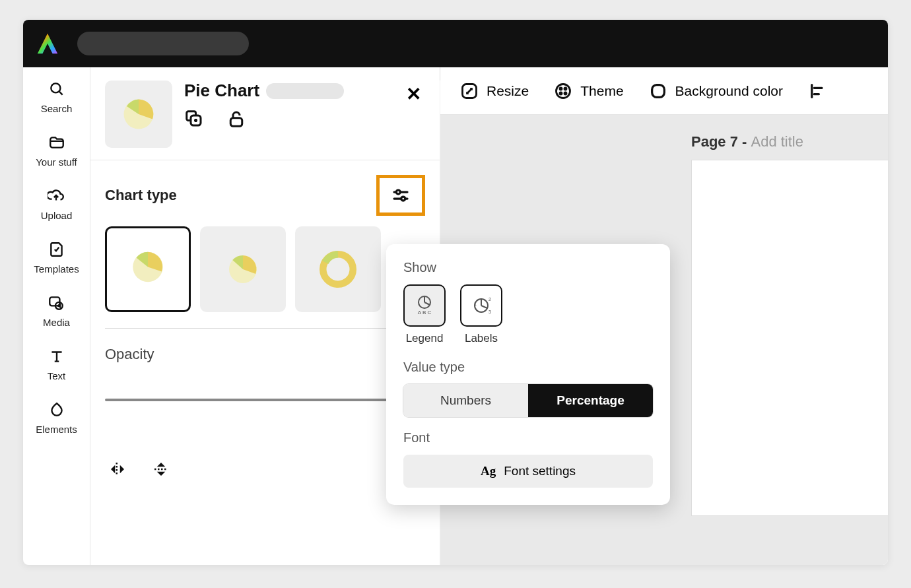 The width and height of the screenshot is (911, 588). What do you see at coordinates (243, 269) in the screenshot?
I see `chart-type-pie-labels` at bounding box center [243, 269].